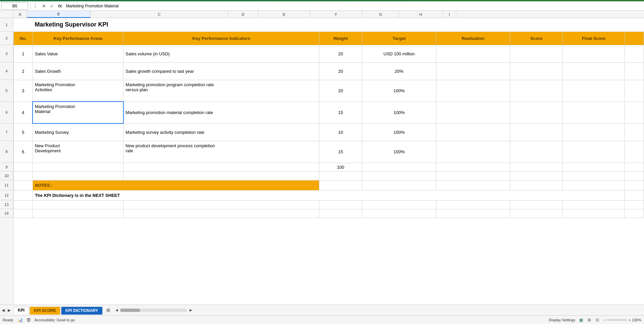  What do you see at coordinates (78, 213) in the screenshot?
I see `cell-b14` at bounding box center [78, 213].